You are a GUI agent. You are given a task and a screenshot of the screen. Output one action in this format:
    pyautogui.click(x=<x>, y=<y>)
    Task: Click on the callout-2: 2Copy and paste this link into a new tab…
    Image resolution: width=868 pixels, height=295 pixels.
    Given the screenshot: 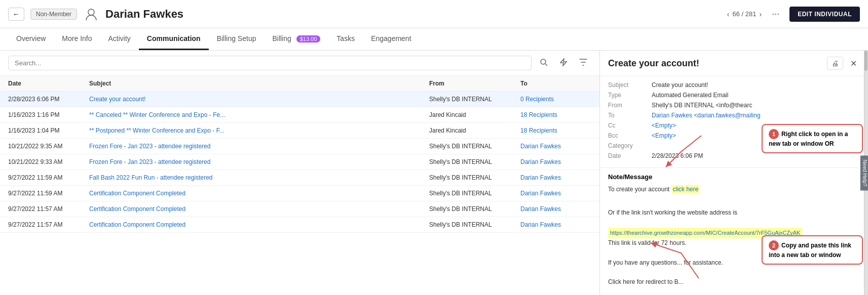 What is the action you would take?
    pyautogui.click(x=812, y=250)
    